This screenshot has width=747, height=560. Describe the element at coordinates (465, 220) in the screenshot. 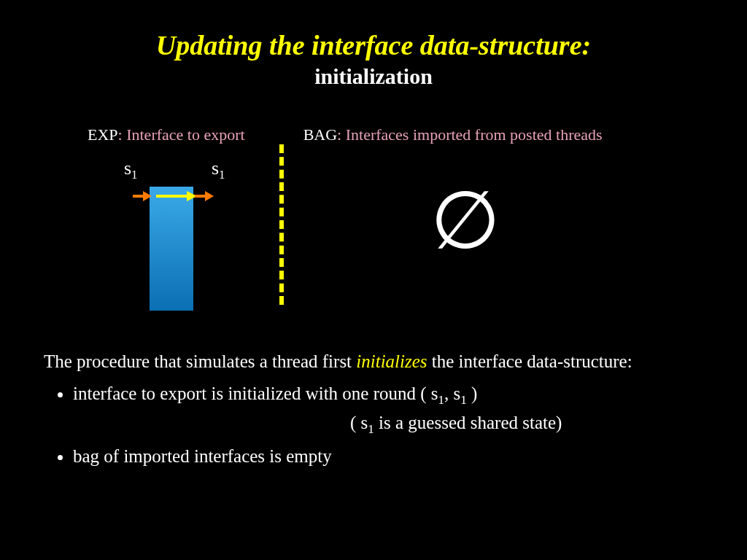

I see `empty-set-symbol: ∅` at that location.